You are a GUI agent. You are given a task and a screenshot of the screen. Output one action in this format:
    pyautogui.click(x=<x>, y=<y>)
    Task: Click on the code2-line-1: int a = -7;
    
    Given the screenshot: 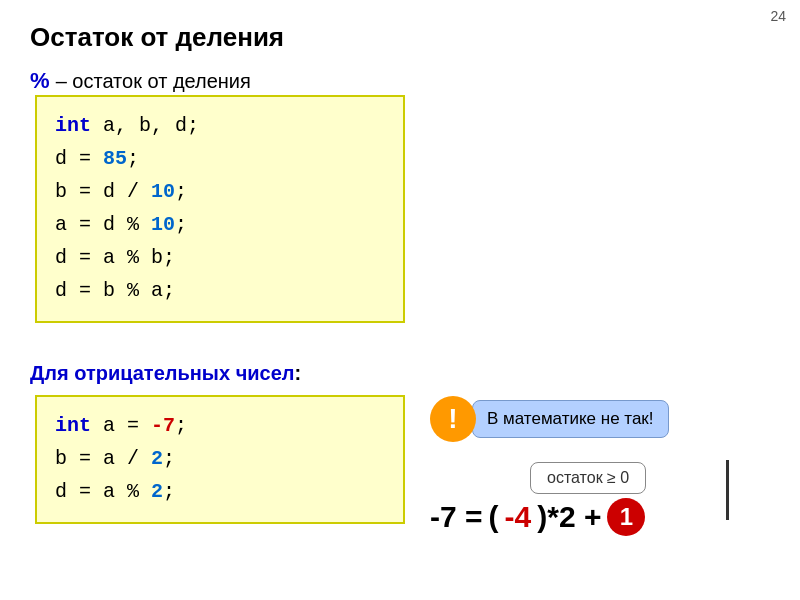 What is the action you would take?
    pyautogui.click(x=220, y=426)
    